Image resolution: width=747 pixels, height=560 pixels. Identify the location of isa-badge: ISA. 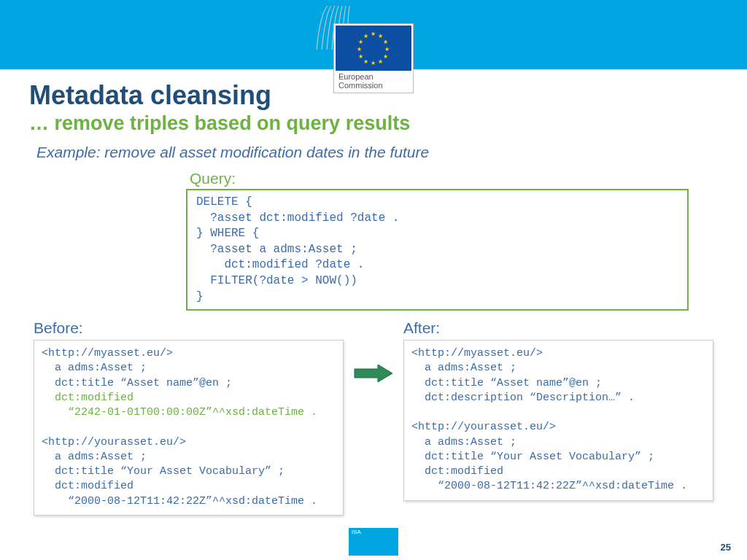
(374, 542).